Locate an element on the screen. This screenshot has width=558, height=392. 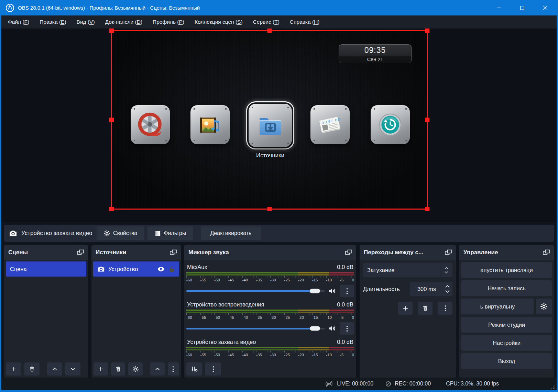
db-tick-label: 0 is located at coordinates (353, 280).